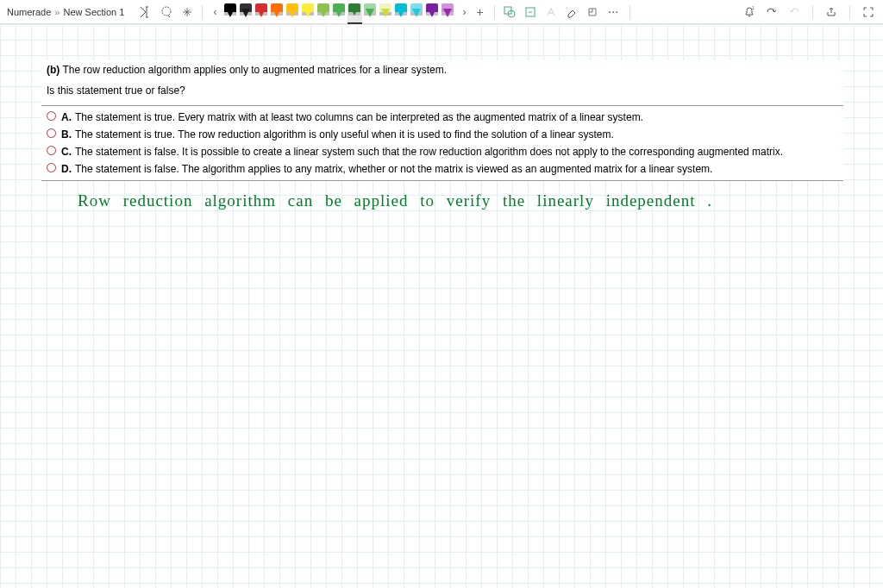 The width and height of the screenshot is (883, 588). What do you see at coordinates (831, 12) in the screenshot?
I see `share-icon` at bounding box center [831, 12].